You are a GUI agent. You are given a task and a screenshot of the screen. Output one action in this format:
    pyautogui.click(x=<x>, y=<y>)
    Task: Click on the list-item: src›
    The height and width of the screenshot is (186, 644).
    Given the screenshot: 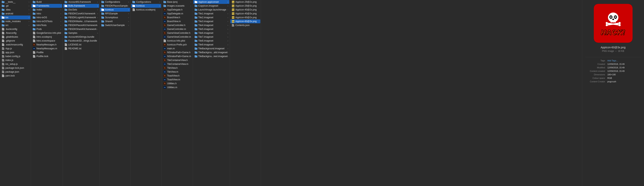 What is the action you would take?
    pyautogui.click(x=16, y=25)
    